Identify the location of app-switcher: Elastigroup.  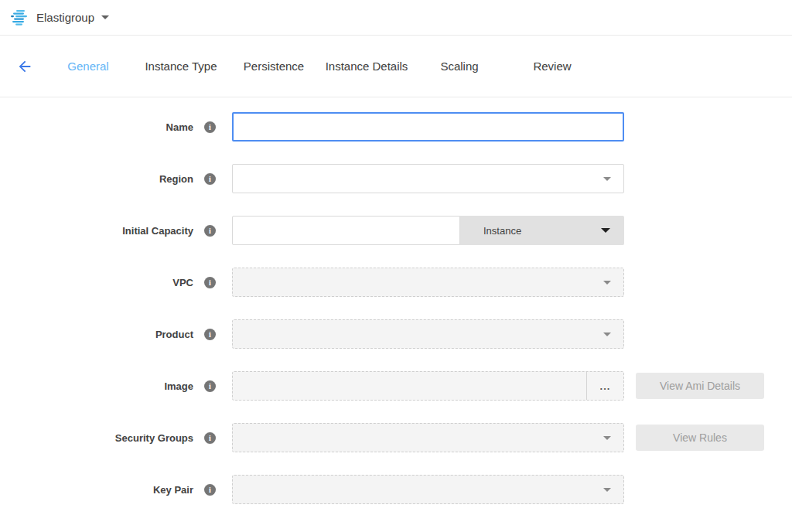
(70, 17).